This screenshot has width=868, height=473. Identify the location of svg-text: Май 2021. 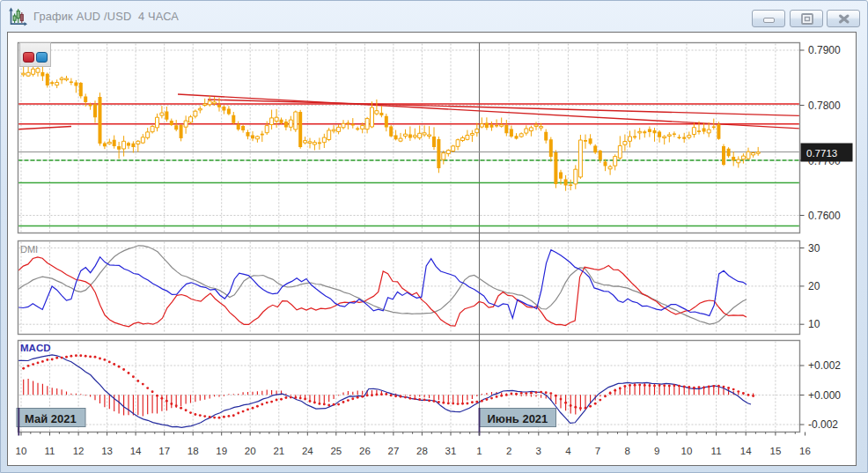
(51, 419).